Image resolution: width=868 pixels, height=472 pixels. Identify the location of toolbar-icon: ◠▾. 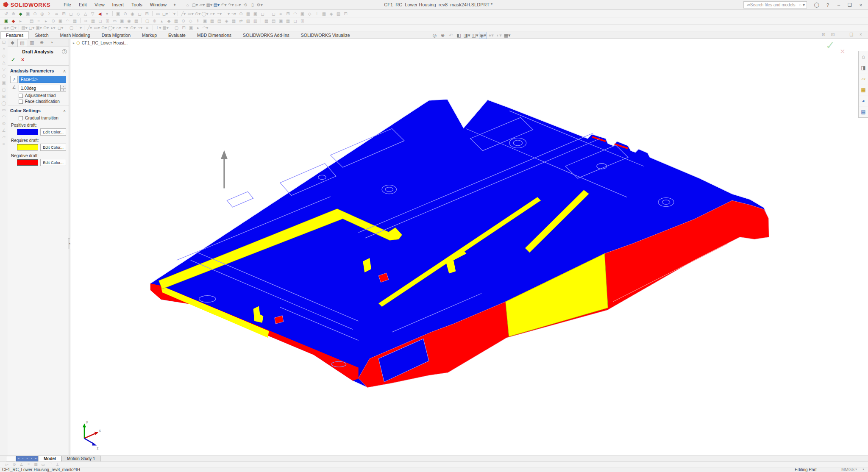
(205, 28).